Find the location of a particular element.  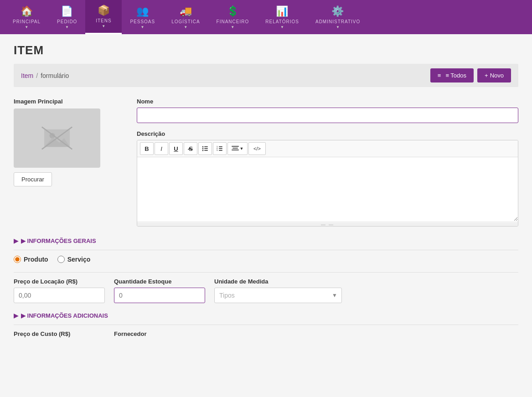

fields-row-additional: Preço de Custo (R$) Fornecedor is located at coordinates (266, 335).